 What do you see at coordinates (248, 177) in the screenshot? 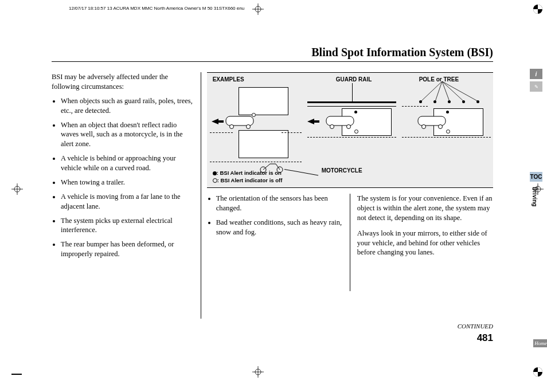
I see `figure-legend: : BSI Alert indicator is on : BSI Alert …` at bounding box center [248, 177].